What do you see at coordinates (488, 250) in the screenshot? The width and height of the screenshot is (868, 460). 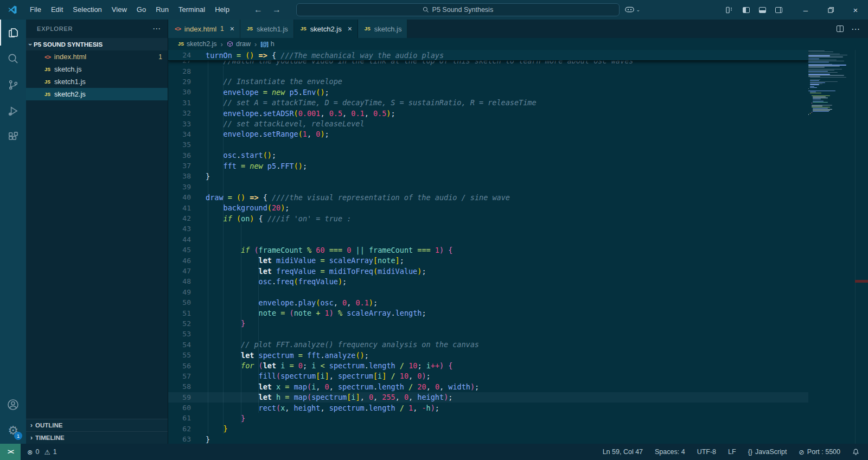 I see `code-line-45: 45 if (frameCount % 60 === 0 || frameCou…` at bounding box center [488, 250].